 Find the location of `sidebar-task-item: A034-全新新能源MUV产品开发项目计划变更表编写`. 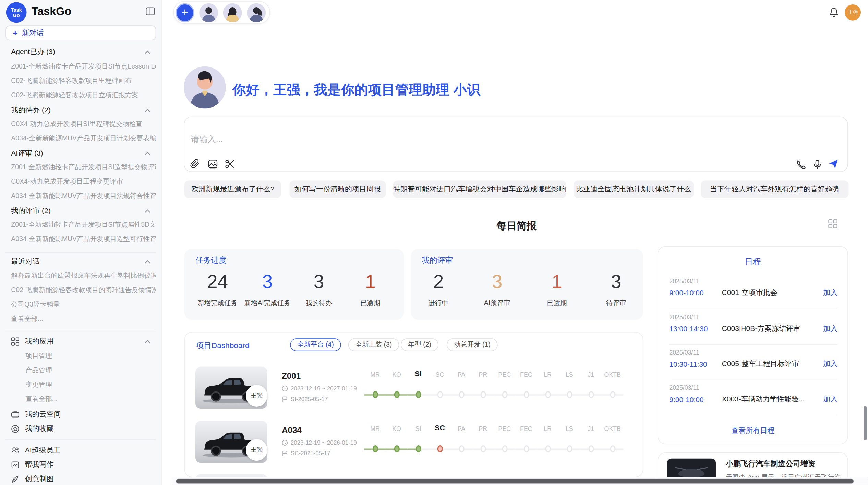

sidebar-task-item: A034-全新新能源MUV产品开发项目计划变更表编写 is located at coordinates (84, 138).